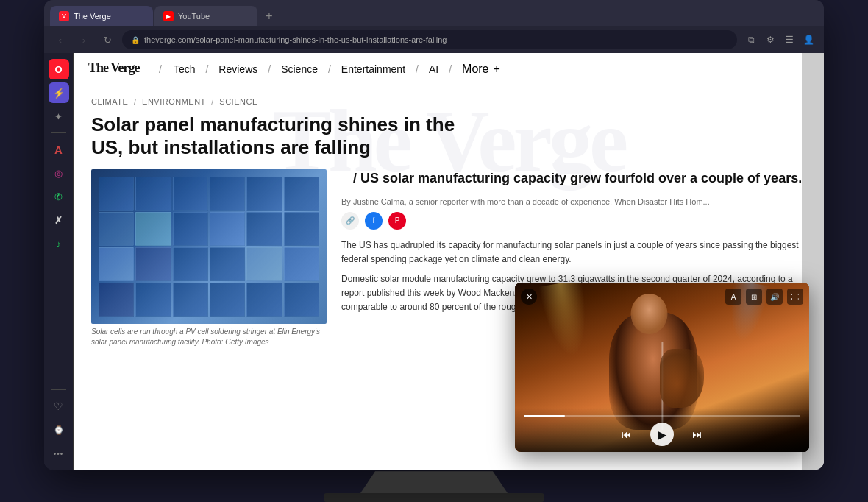  I want to click on pinterest-share-icon: P, so click(397, 221).